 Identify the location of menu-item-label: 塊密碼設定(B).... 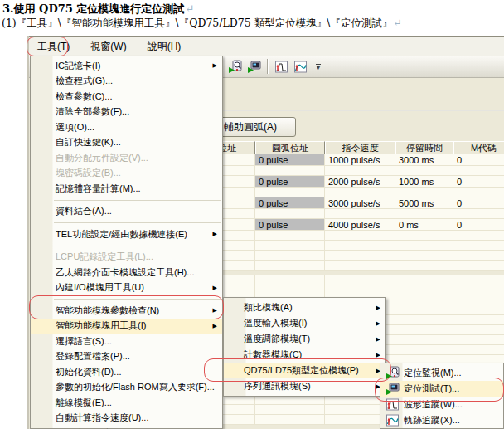
(88, 173).